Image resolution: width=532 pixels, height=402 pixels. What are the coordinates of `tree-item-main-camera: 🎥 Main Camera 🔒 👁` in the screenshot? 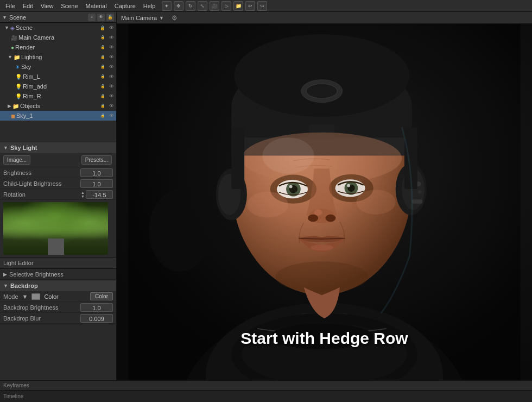 It's located at (58, 37).